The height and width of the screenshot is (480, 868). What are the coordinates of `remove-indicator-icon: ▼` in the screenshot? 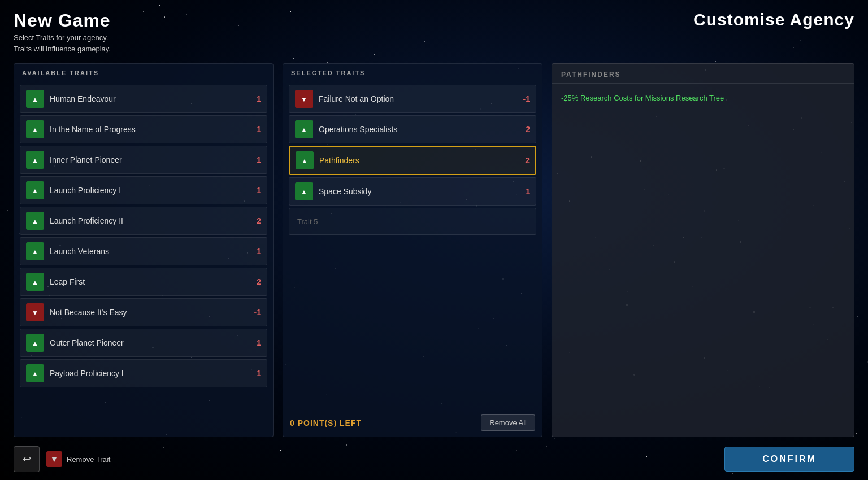 It's located at (54, 459).